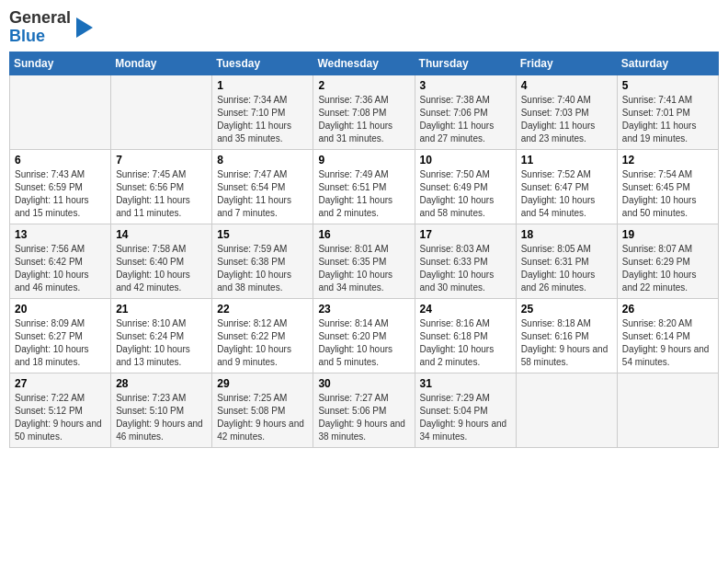 The image size is (728, 563). Describe the element at coordinates (252, 175) in the screenshot. I see `sunrise-text: Sunrise: 7:47 AM` at that location.